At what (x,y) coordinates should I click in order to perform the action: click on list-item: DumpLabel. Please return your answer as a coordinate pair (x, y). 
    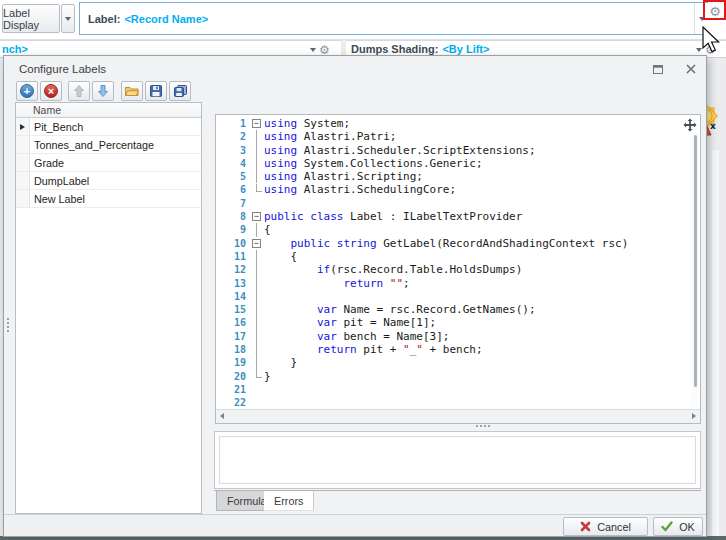
    Looking at the image, I should click on (108, 181).